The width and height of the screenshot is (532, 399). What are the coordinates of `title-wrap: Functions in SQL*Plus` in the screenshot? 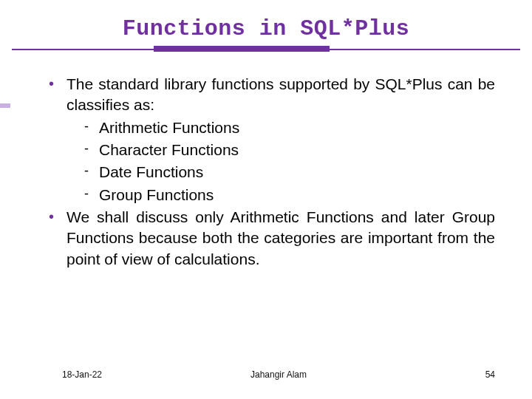 It's located at (266, 21).